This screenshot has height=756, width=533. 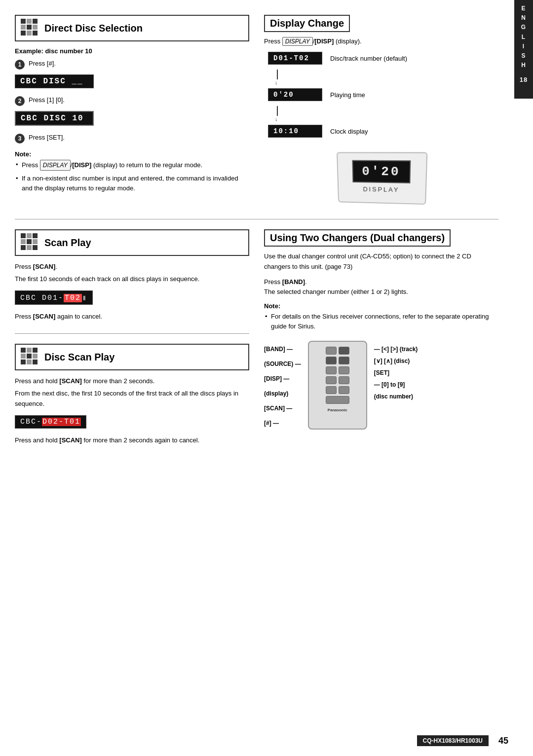 I want to click on right-col-bottom: Using Two Changers (Dual changers) Use t…, so click(x=381, y=343).